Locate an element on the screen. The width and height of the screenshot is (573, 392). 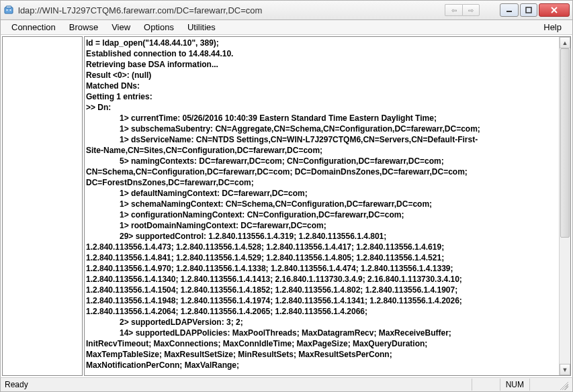
nav-forward-button: ⇨ is located at coordinates (471, 10).